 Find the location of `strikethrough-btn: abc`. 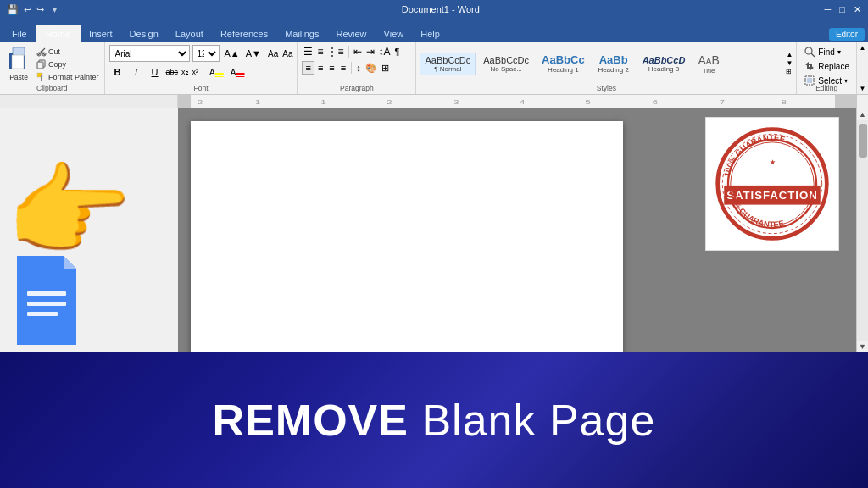

strikethrough-btn: abc is located at coordinates (173, 72).